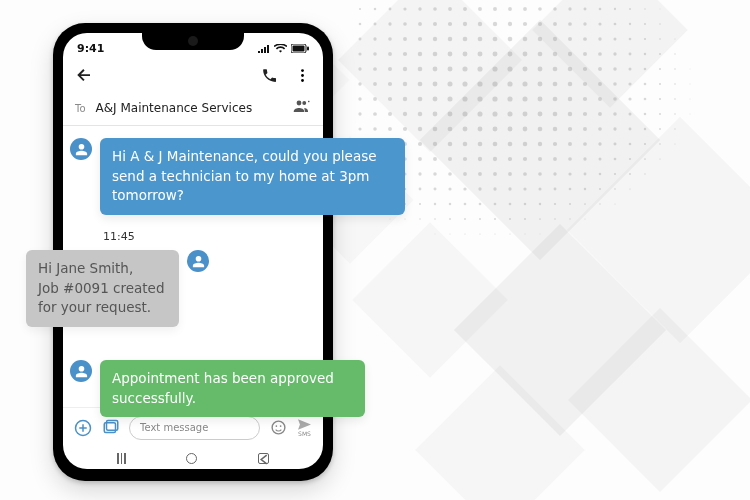 Image resolution: width=750 pixels, height=500 pixels. I want to click on emoji-button, so click(278, 428).